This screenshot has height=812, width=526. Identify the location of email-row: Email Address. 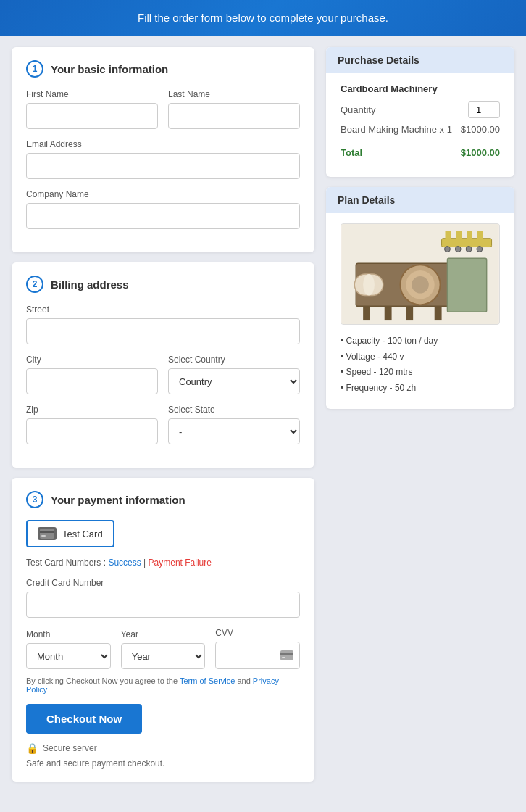
(163, 160).